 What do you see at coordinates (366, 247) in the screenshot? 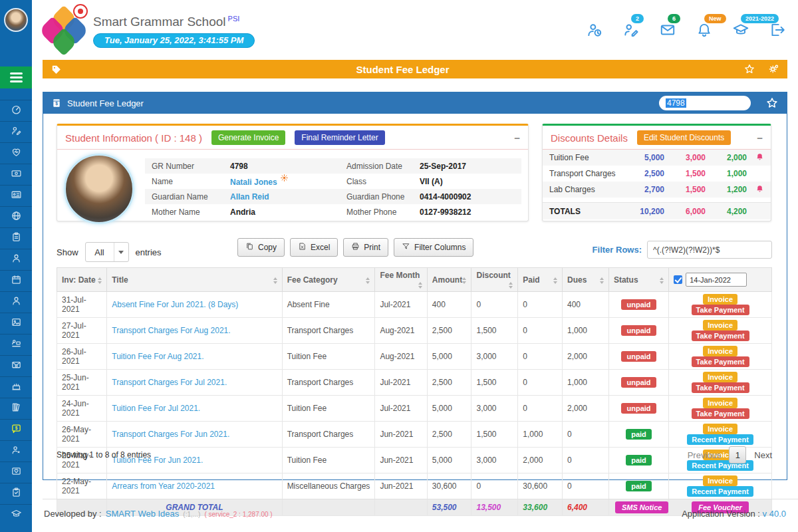
I see `print-button: Print` at bounding box center [366, 247].